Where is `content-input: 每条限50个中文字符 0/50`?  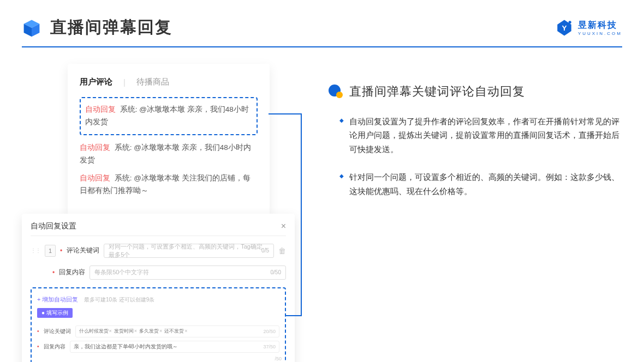 content-input: 每条限50个中文字符 0/50 is located at coordinates (188, 273).